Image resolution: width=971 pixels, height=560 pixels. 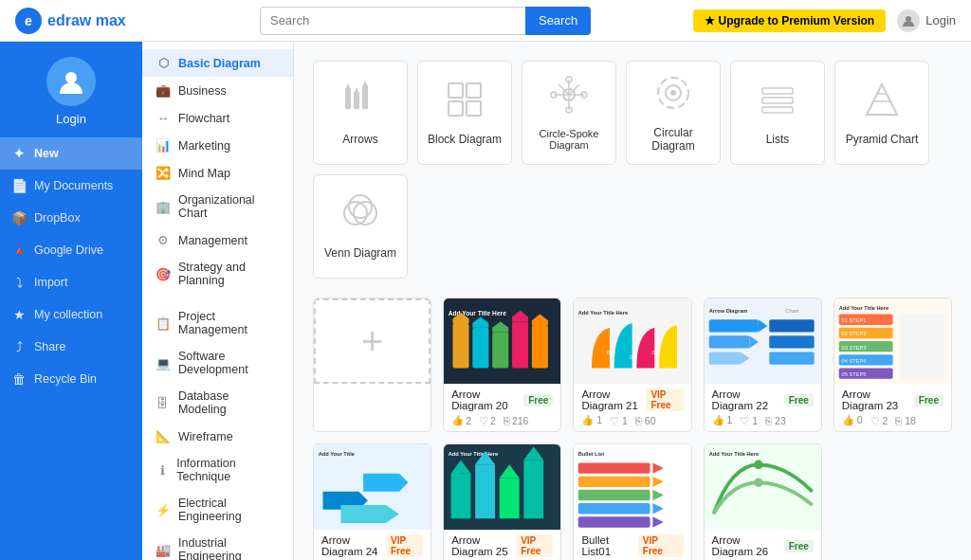 I want to click on template-stats-arrow22: 👍 1 ♡ 1 ⎘ 23, so click(x=762, y=421).